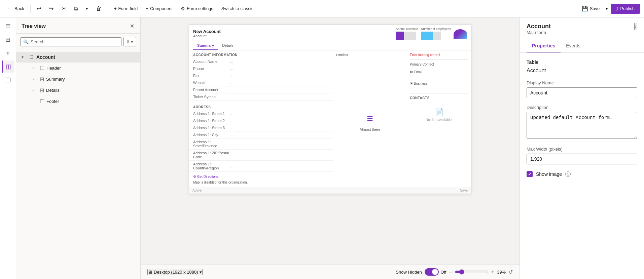  I want to click on filter-chevron-icon: ▾, so click(132, 42).